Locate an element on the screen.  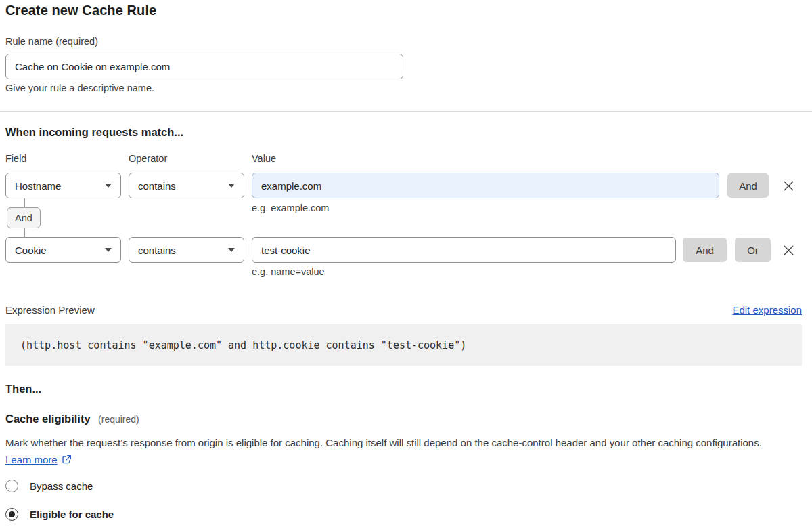
connector-line-top is located at coordinates (24, 203).